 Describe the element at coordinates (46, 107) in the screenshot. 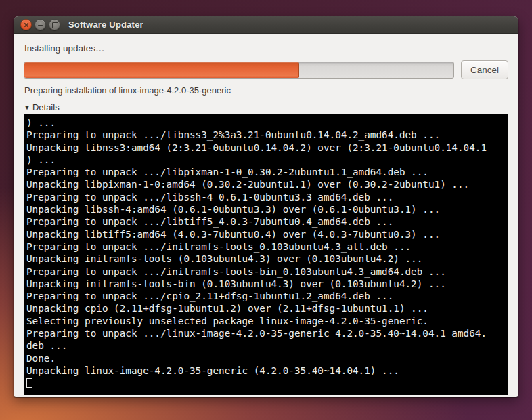

I see `details-label: Details` at that location.